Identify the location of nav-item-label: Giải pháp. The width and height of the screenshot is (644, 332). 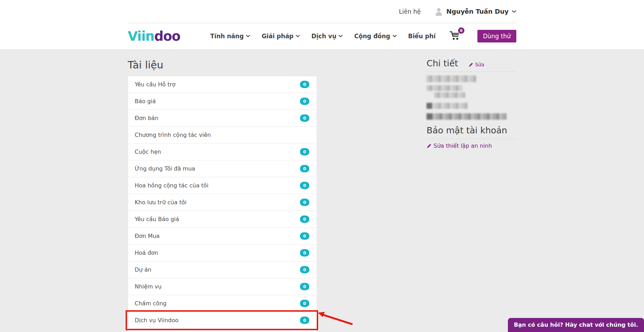
(278, 36).